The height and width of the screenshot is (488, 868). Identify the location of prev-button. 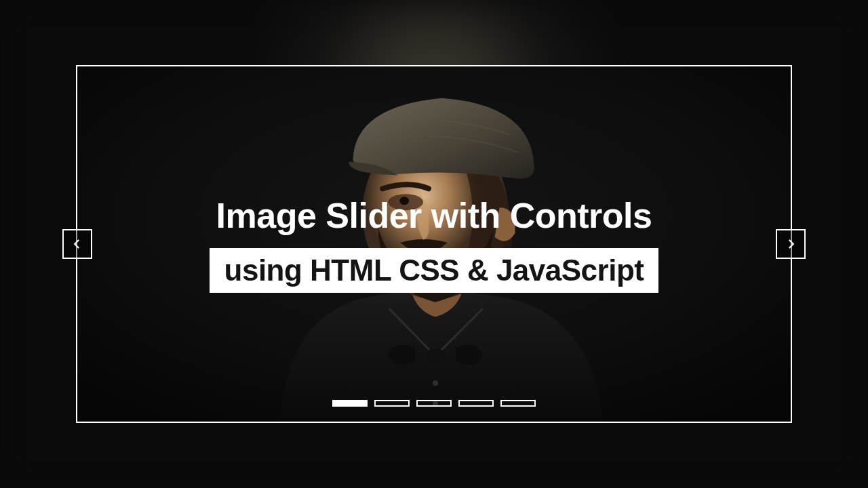
(77, 244).